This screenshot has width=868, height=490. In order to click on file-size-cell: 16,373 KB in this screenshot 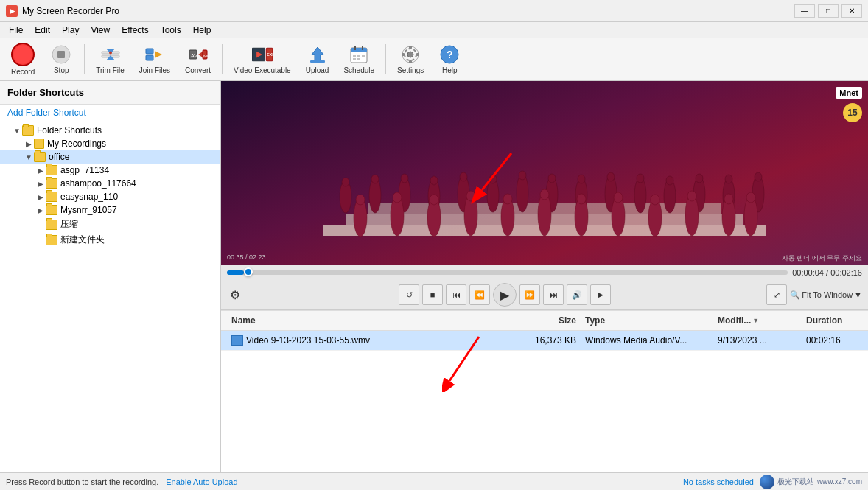, I will do `click(544, 340)`.